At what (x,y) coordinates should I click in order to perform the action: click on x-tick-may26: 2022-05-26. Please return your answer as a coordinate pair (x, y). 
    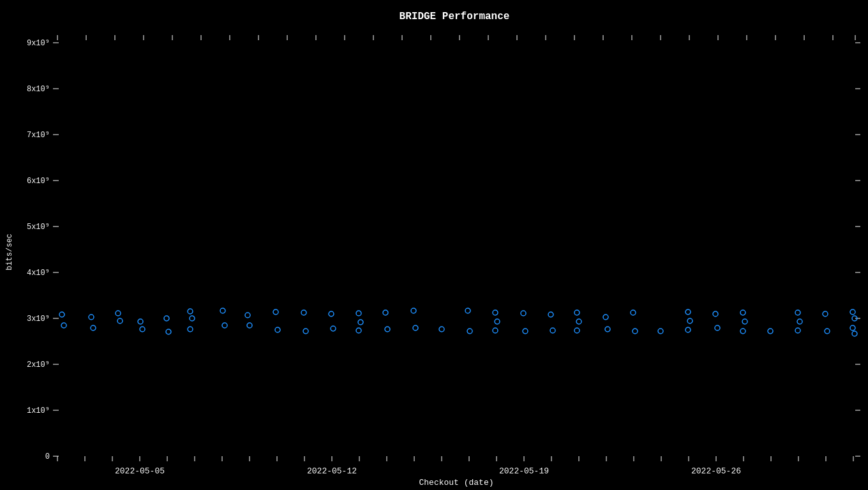
    Looking at the image, I should click on (716, 471).